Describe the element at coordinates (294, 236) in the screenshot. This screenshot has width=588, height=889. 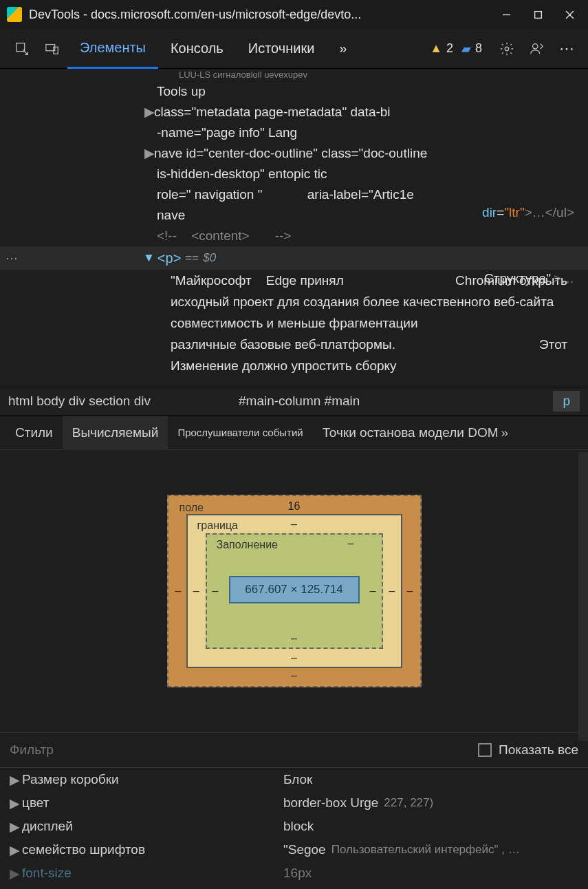
I see `dom-line-comment: <!-- <content> -->` at that location.